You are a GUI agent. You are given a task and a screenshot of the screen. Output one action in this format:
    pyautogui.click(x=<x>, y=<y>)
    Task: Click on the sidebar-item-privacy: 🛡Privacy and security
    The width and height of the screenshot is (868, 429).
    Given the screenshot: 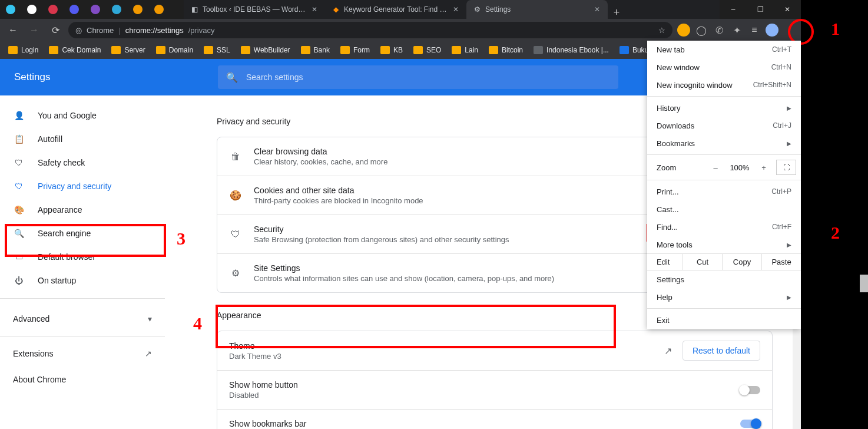 What is the action you would take?
    pyautogui.click(x=82, y=186)
    